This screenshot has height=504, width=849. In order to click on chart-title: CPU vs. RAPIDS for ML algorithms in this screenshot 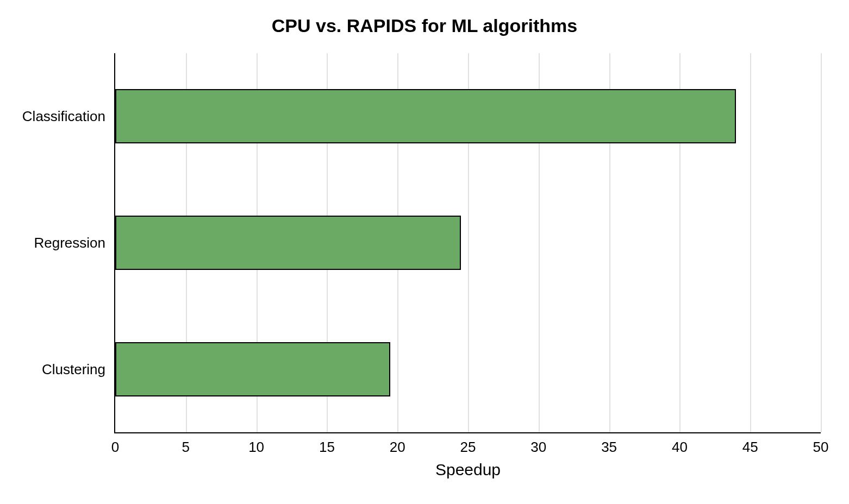, I will do `click(424, 26)`.